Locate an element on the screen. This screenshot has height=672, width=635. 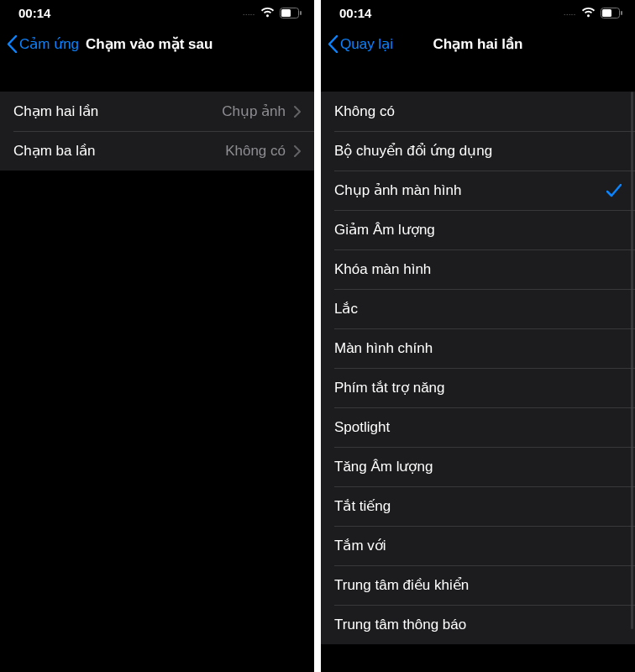
back-button: Cảm ứng is located at coordinates (43, 44).